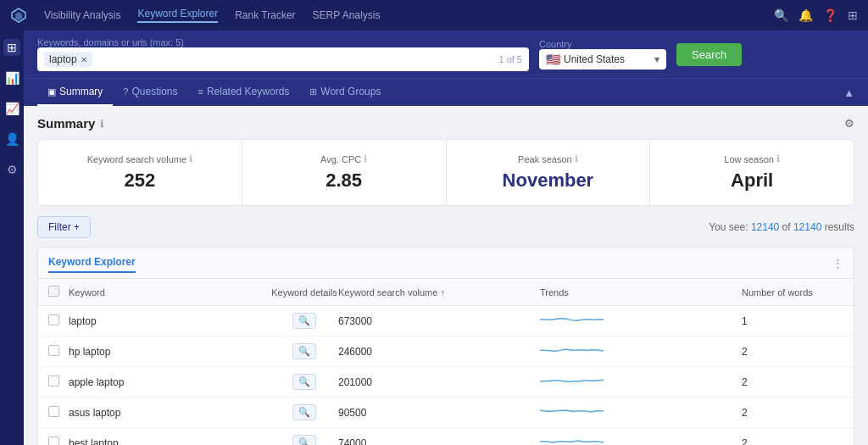 The width and height of the screenshot is (868, 445). Describe the element at coordinates (446, 173) in the screenshot. I see `stats-row: Keyword search volume ℹ 252 Avg. CPC ℹ 2…` at that location.